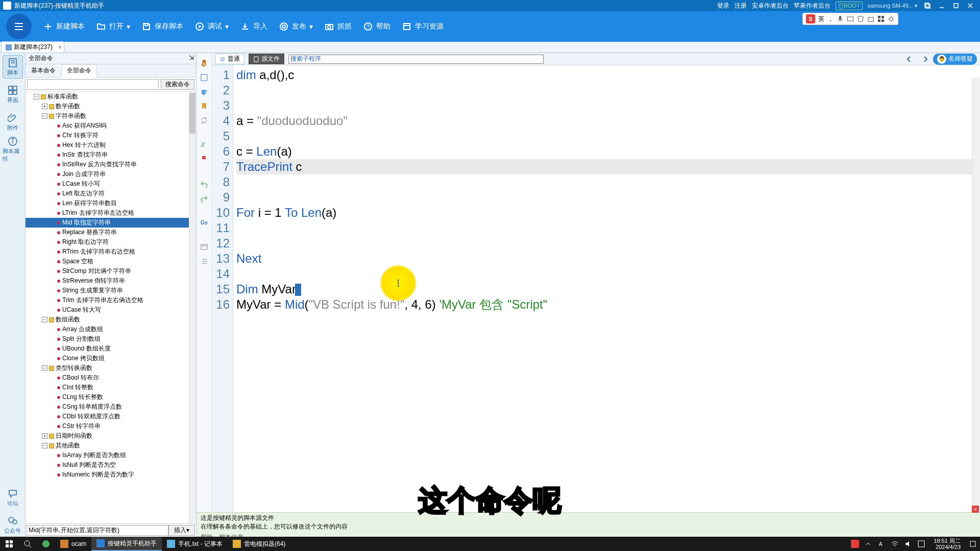 This screenshot has height=551, width=980. What do you see at coordinates (111, 300) in the screenshot?
I see `tree-item: Trim 去掉字符串左右俩边空格` at bounding box center [111, 300].